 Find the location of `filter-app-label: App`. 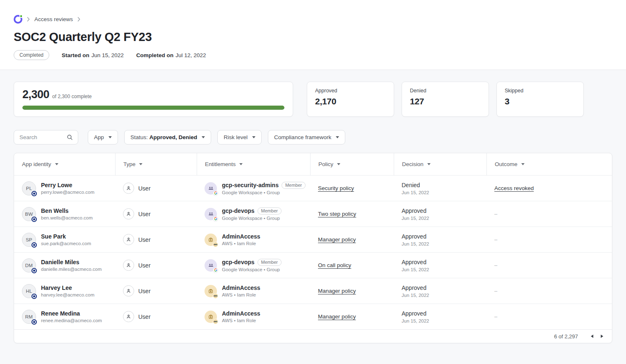

filter-app-label: App is located at coordinates (99, 137).